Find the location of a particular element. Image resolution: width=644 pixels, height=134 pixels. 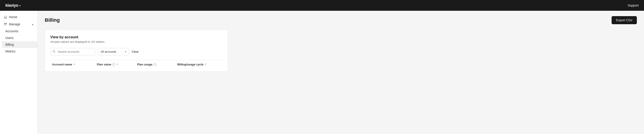

sidebar: Home Manage ▲ Accounts Users Bi is located at coordinates (19, 72).